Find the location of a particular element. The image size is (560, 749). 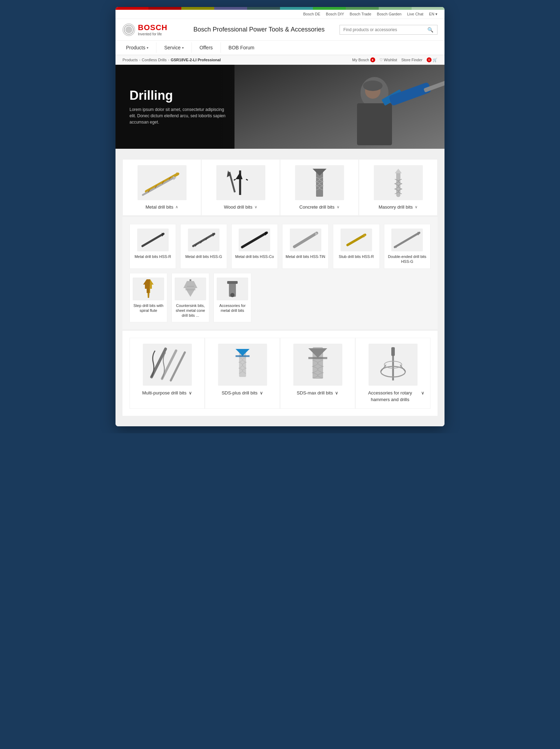

sub-metal-hss-r: Metal drill bits HSS-R is located at coordinates (153, 246).